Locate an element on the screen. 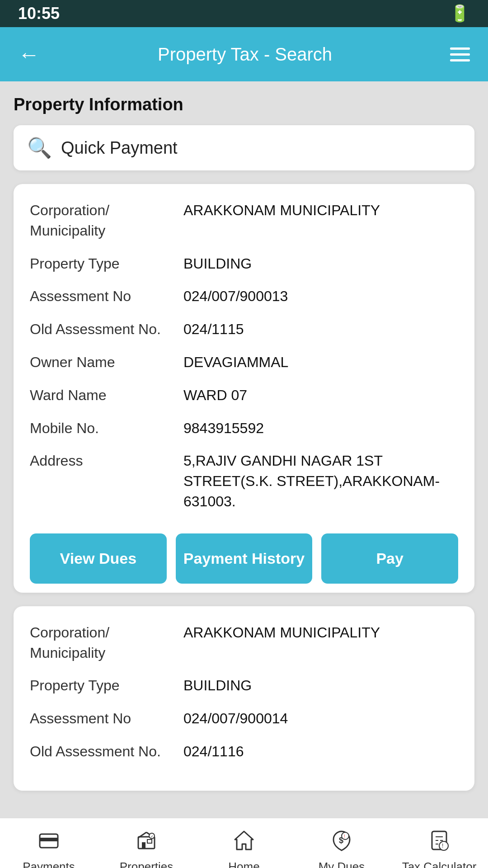  search-bar: 🔍 Quick Payment is located at coordinates (244, 148).